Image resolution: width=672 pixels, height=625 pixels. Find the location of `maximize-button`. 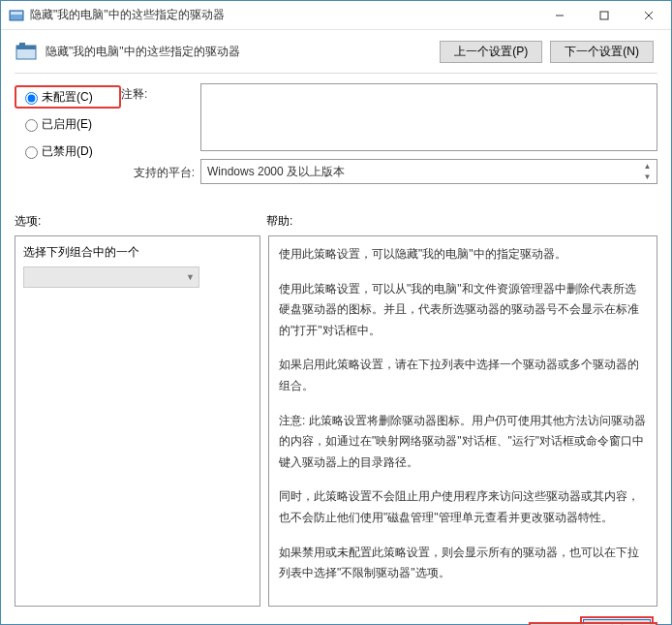

maximize-button is located at coordinates (604, 16).